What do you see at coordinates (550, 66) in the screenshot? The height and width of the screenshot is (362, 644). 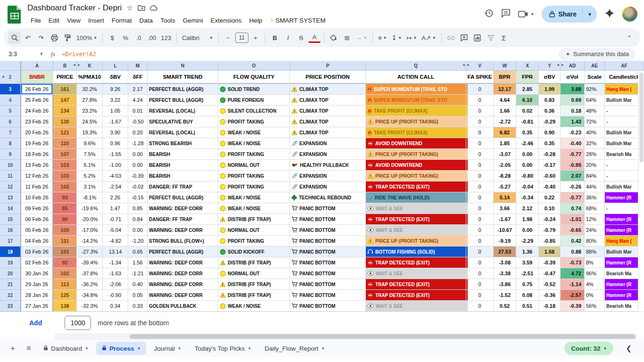 I see `column-header-Y: Y◄` at bounding box center [550, 66].